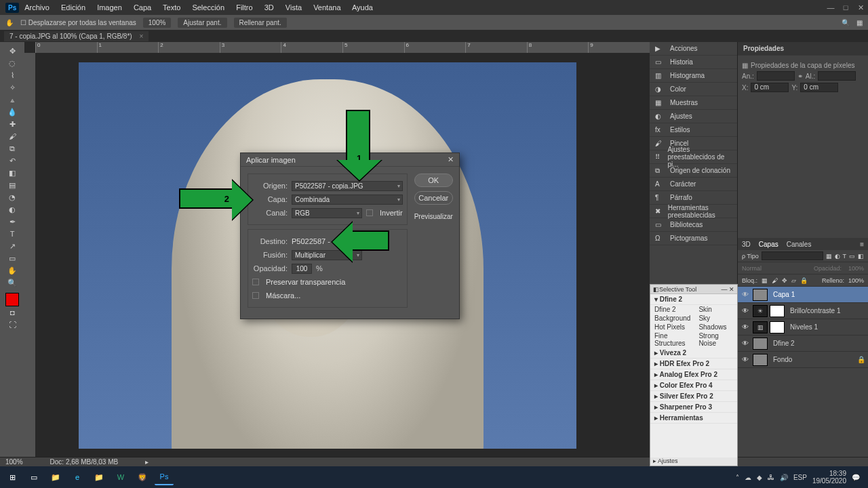  What do you see at coordinates (819, 87) in the screenshot?
I see `y-input: 0 cm` at bounding box center [819, 87].